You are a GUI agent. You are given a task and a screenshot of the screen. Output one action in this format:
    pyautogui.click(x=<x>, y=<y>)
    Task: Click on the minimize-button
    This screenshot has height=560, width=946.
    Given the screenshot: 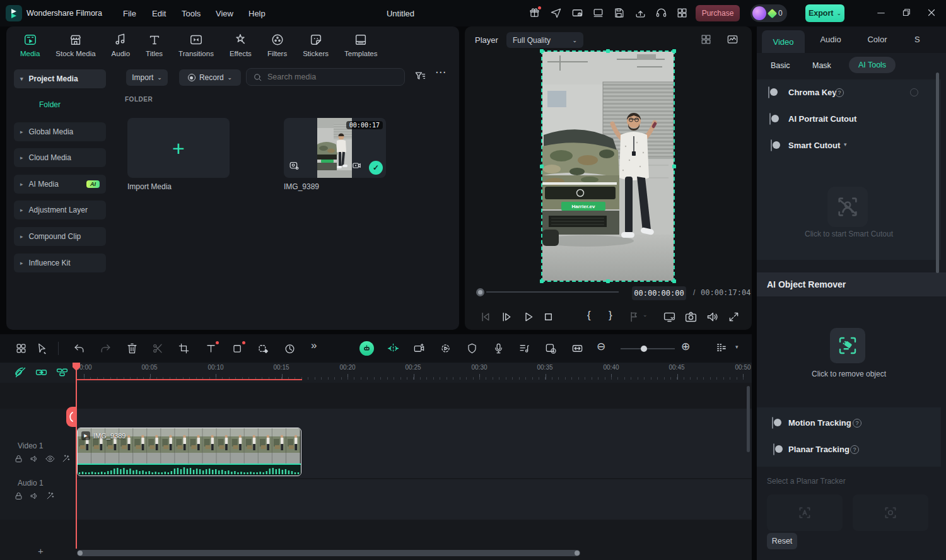 What is the action you would take?
    pyautogui.click(x=881, y=14)
    